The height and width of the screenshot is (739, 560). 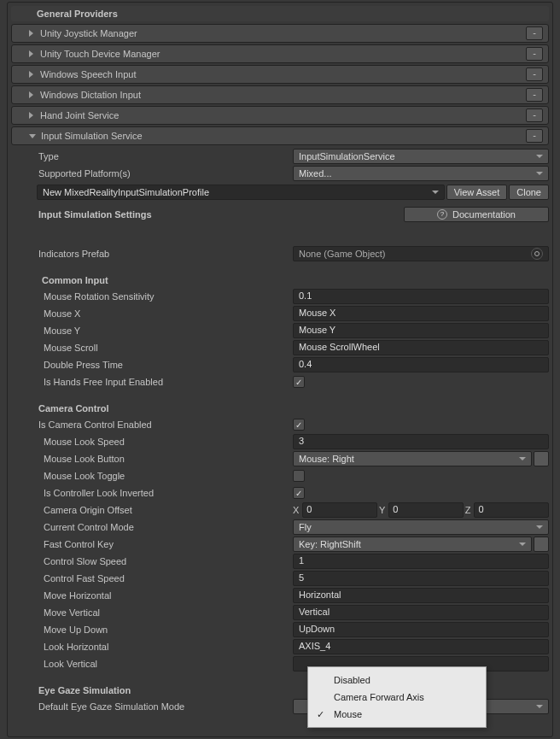 I want to click on input-origin-x: 0, so click(x=340, y=510).